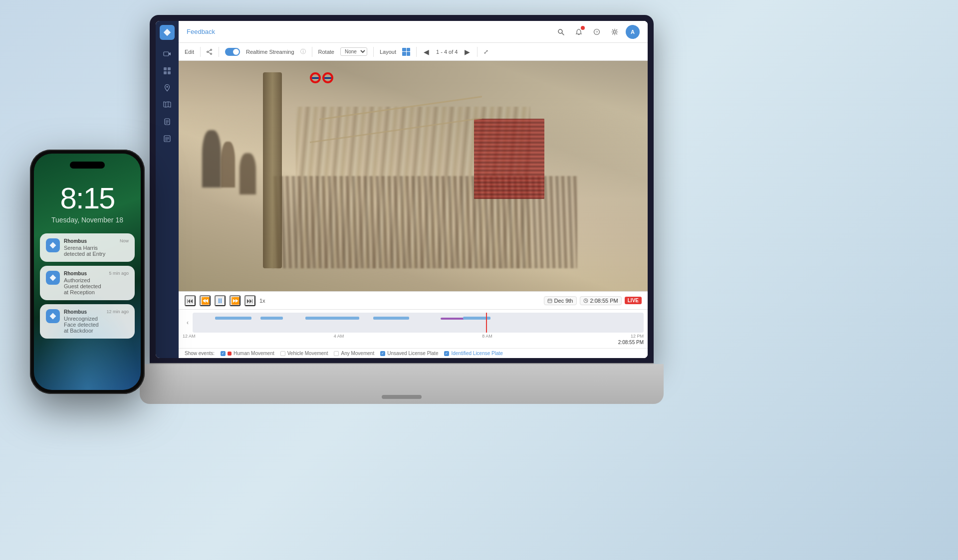  What do you see at coordinates (167, 105) in the screenshot?
I see `sidebar-item-map` at bounding box center [167, 105].